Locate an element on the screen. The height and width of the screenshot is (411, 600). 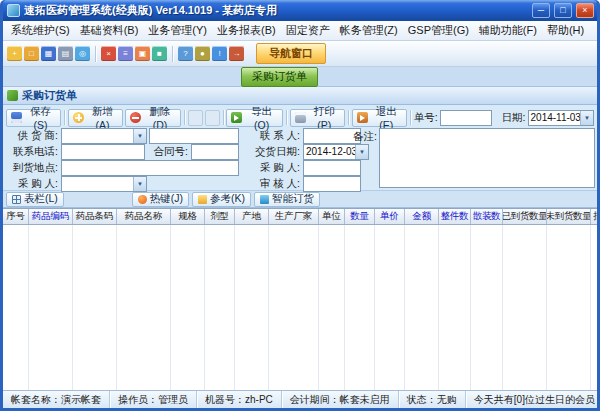
message-icon: ■ is located at coordinates (160, 54).